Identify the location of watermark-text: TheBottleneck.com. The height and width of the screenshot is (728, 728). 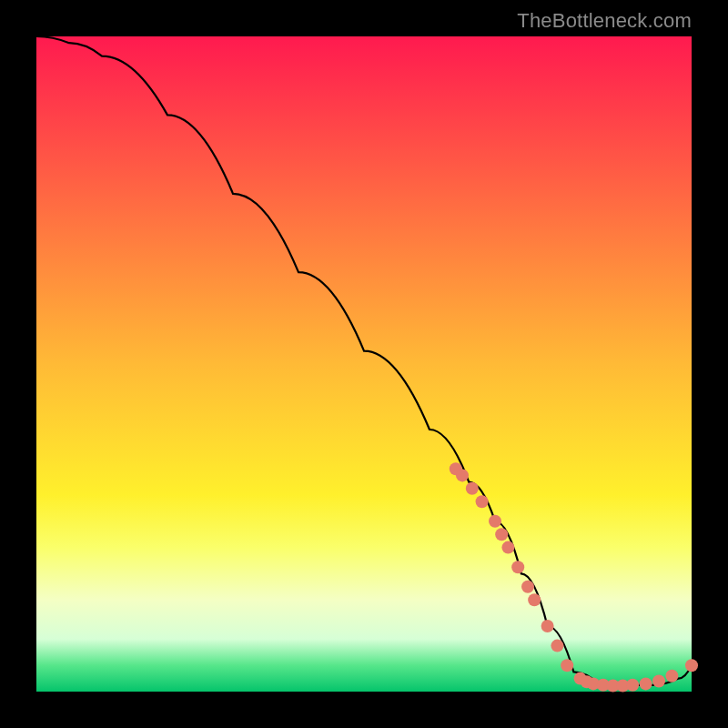
(604, 21).